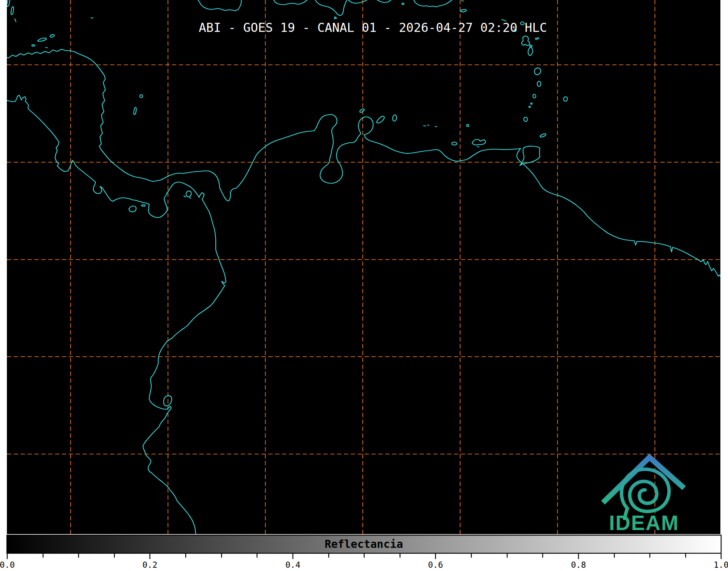 The width and height of the screenshot is (728, 571). I want to click on colorbar-tick-label: 0.2, so click(150, 565).